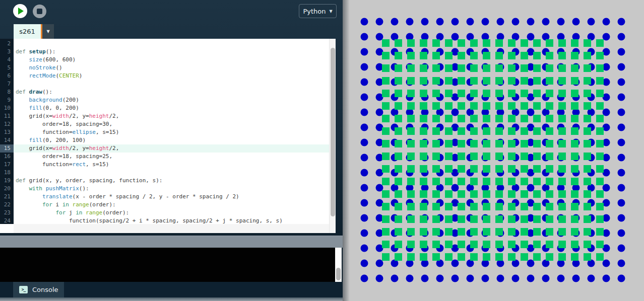 The width and height of the screenshot is (644, 301). What do you see at coordinates (171, 242) in the screenshot?
I see `panel-resize-handle` at bounding box center [171, 242].